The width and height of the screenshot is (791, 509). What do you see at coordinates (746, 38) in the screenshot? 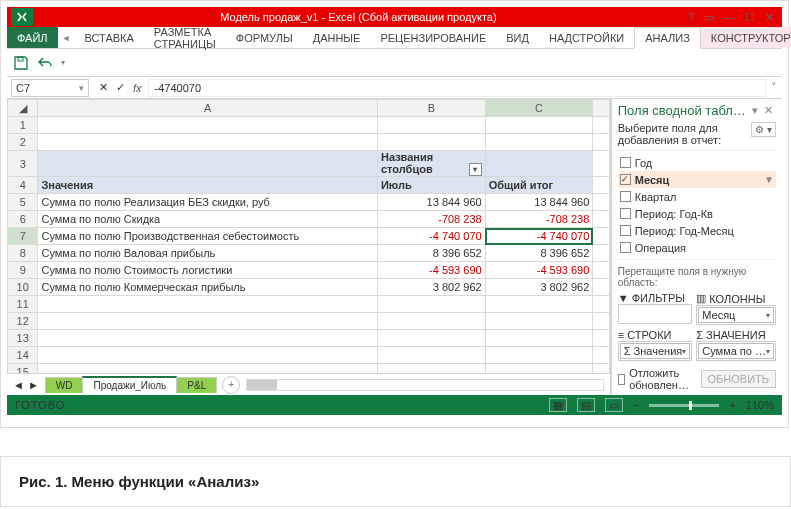
I see `tab-design: КОНСТРУКТОР` at bounding box center [746, 38].